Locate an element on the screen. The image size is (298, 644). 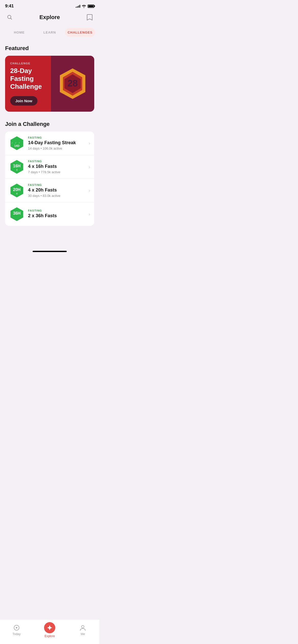
challenges-list: ✓ ✓ ✓ 14D FASTING 14-Day Fasting Streak … is located at coordinates (50, 179).